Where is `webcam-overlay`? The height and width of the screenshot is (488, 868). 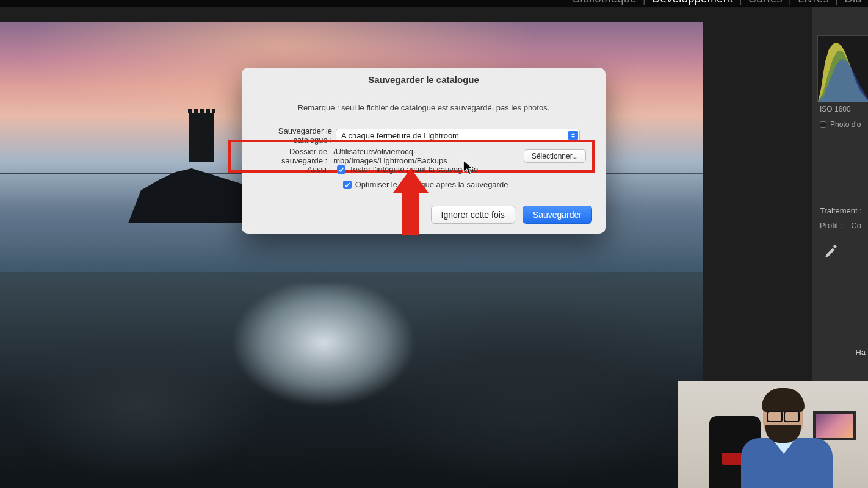
webcam-overlay is located at coordinates (773, 434).